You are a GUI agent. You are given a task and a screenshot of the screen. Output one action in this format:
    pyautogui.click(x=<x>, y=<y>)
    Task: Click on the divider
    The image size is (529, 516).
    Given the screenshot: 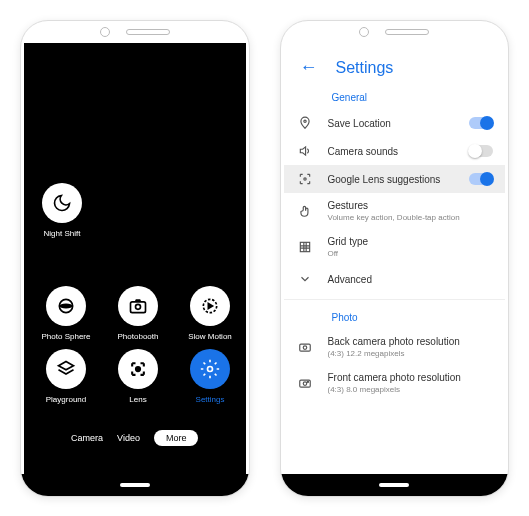 What is the action you would take?
    pyautogui.click(x=395, y=300)
    